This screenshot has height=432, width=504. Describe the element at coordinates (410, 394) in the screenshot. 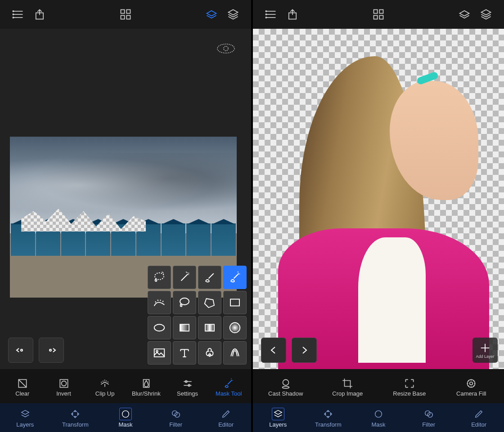

I see `resizebase-label: Resize Base` at that location.